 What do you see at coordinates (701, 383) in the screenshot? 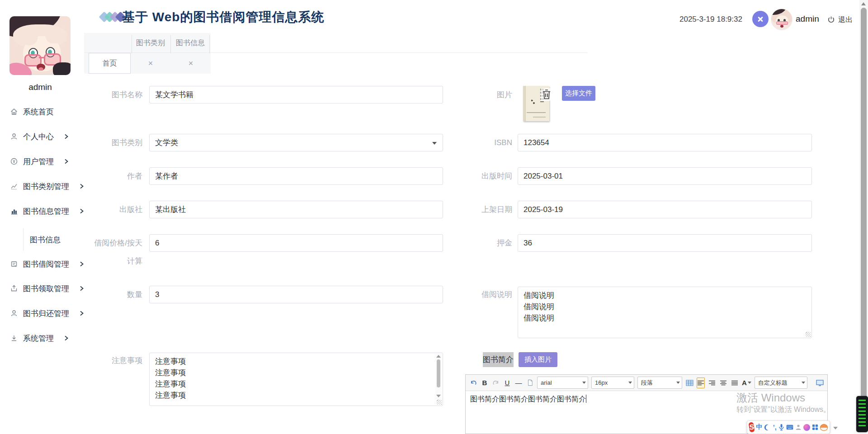
I see `align-left-icon` at bounding box center [701, 383].